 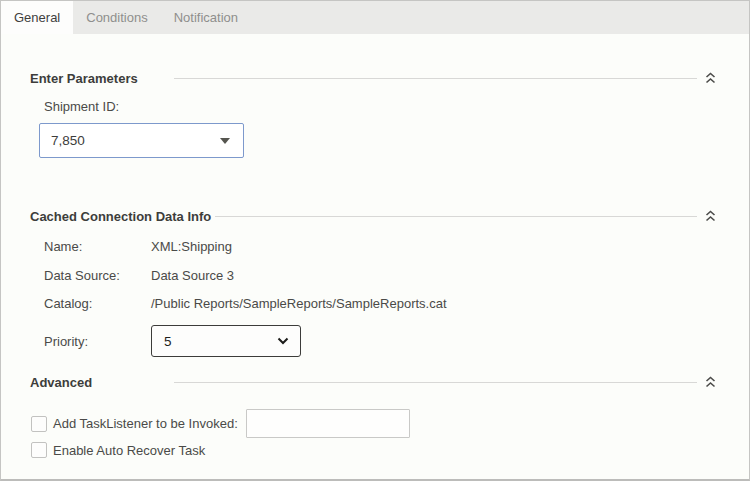 I want to click on auto-recover-row: Enable Auto Recover Task, so click(x=390, y=450).